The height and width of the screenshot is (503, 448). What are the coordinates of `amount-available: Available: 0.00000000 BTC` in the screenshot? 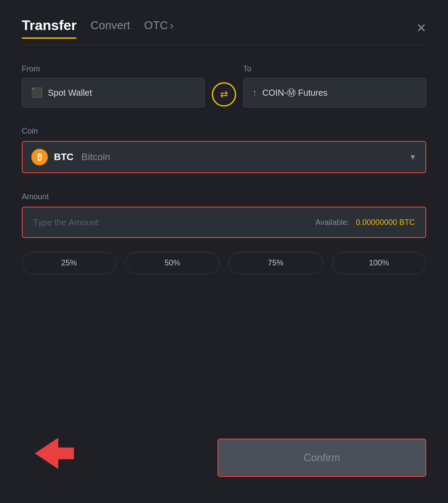 It's located at (365, 223).